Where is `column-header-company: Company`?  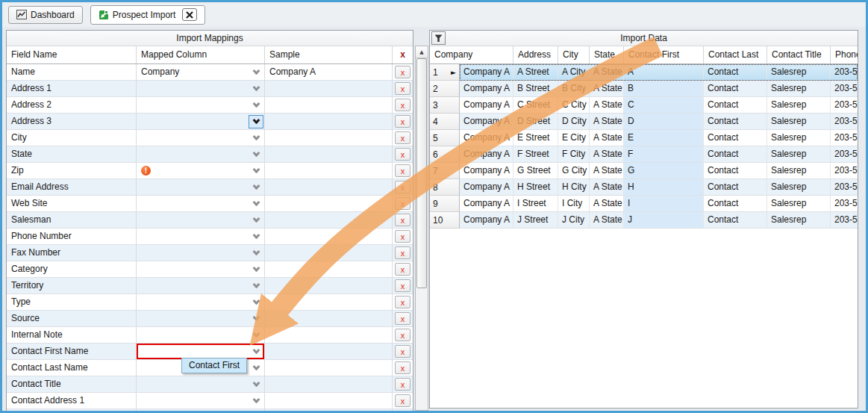 column-header-company: Company is located at coordinates (472, 55).